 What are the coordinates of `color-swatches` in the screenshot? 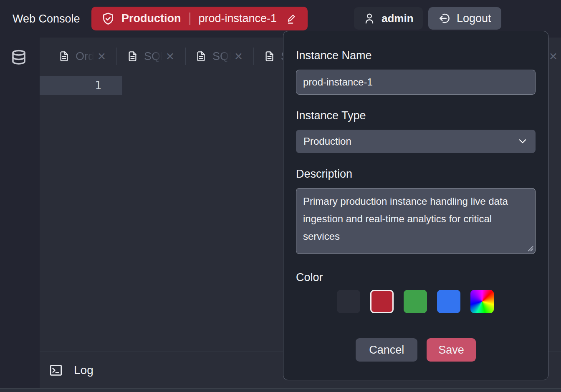 It's located at (436, 302).